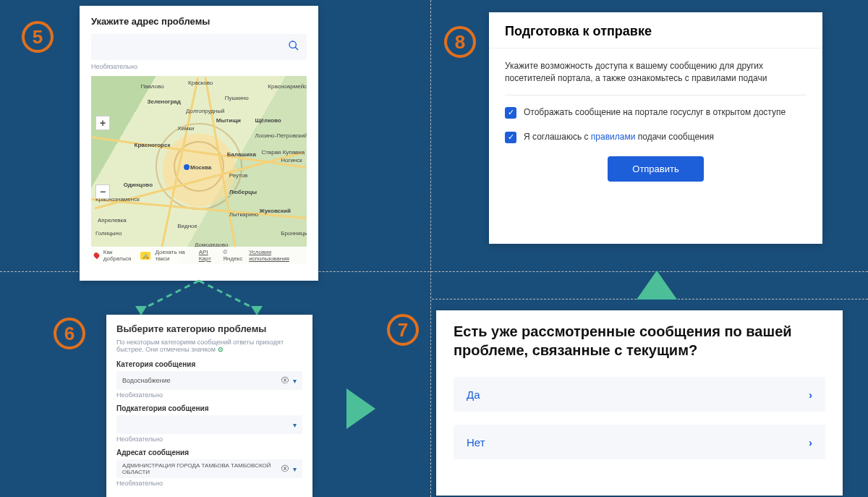  What do you see at coordinates (281, 136) in the screenshot?
I see `map-label-losino: Лосино-Петровский` at bounding box center [281, 136].